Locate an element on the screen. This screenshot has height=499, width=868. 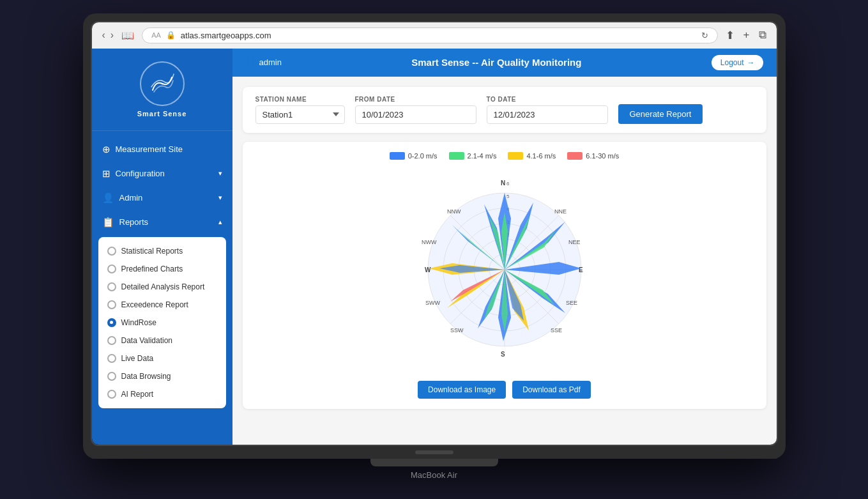
generate-report-button: Generate Report is located at coordinates (660, 114).